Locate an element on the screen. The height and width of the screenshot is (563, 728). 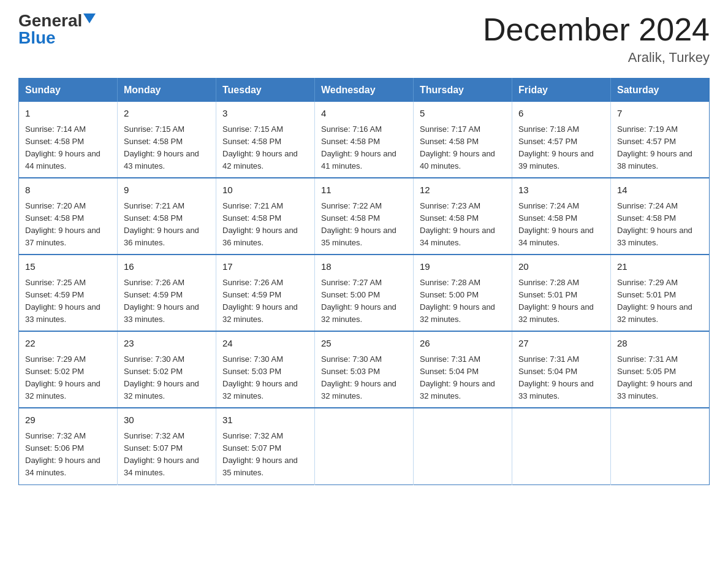
day-number: 27 is located at coordinates (561, 343).